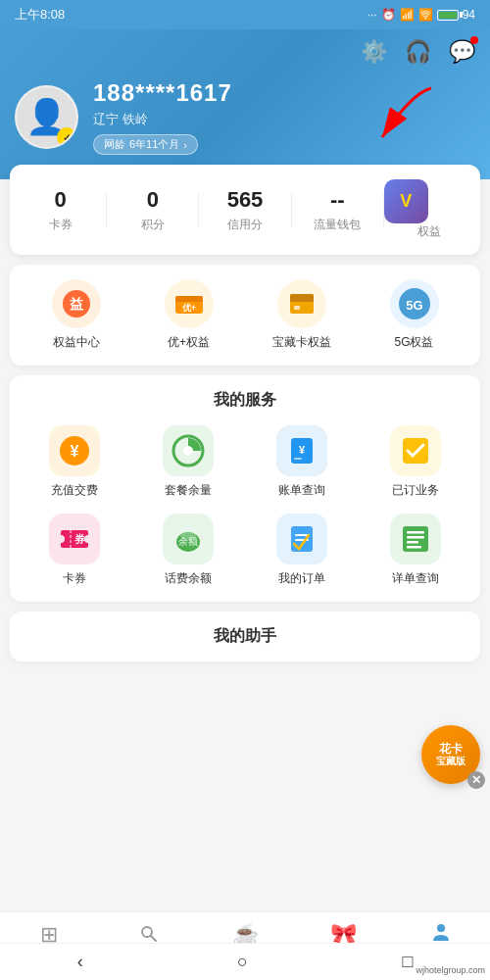  I want to click on net-age-duration: 6年11个月, so click(155, 145).